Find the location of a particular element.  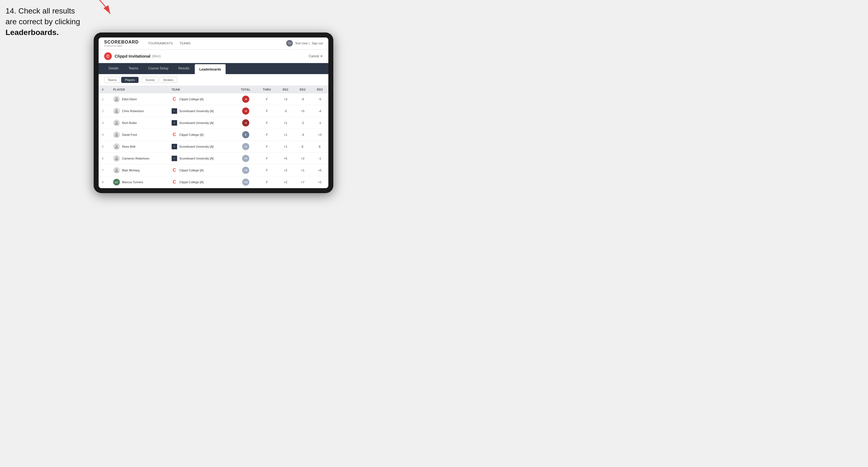

cell-rank: 1 is located at coordinates (104, 99).